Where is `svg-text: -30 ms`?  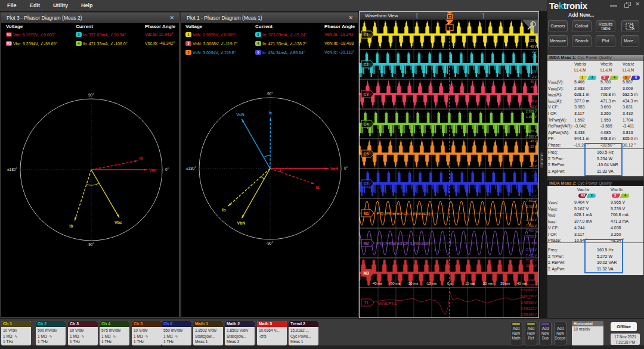 svg-text: -30 ms is located at coordinates (395, 283).